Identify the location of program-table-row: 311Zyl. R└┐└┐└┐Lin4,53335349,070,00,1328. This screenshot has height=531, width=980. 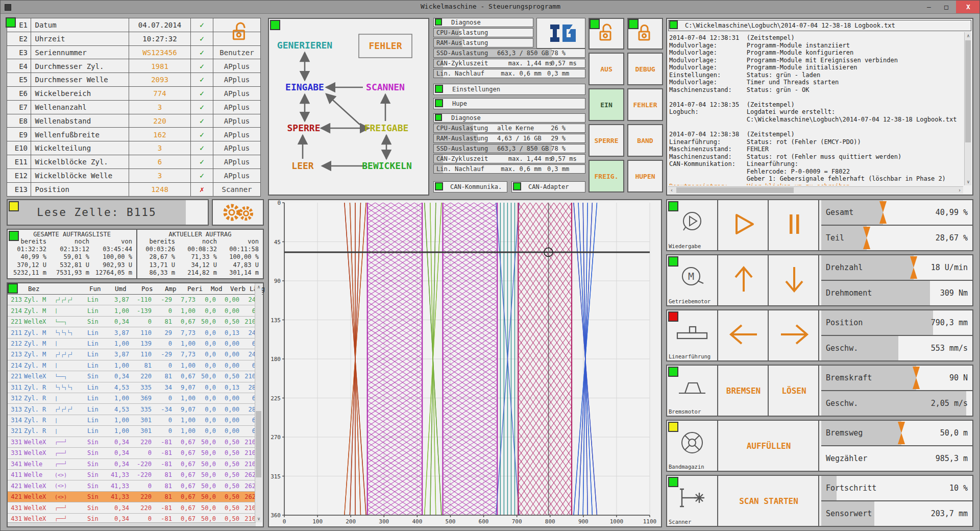
(132, 388).